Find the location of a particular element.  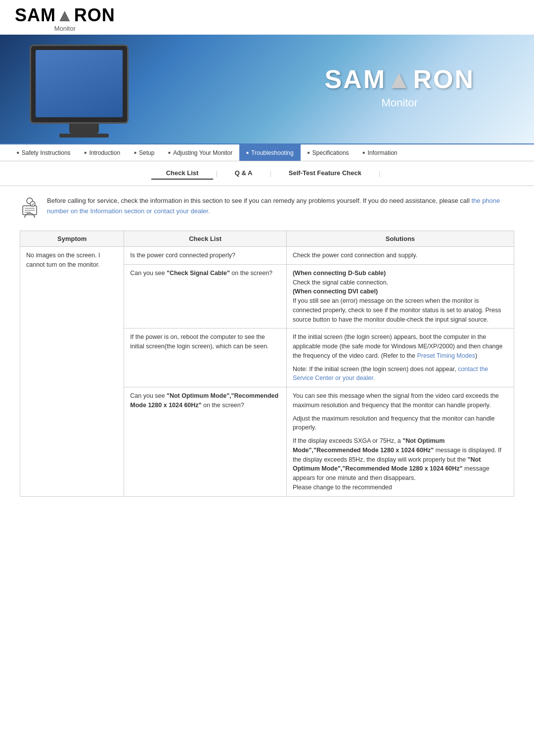

contact-service-link: contact the Service Center or your deale… is located at coordinates (391, 374).